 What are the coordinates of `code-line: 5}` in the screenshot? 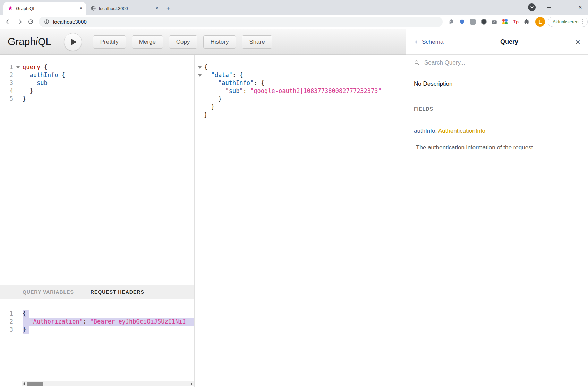 It's located at (97, 99).